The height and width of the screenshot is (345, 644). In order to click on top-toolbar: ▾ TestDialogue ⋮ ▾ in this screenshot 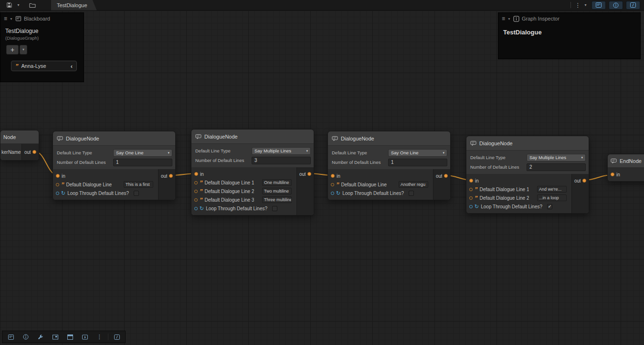, I will do `click(322, 5)`.